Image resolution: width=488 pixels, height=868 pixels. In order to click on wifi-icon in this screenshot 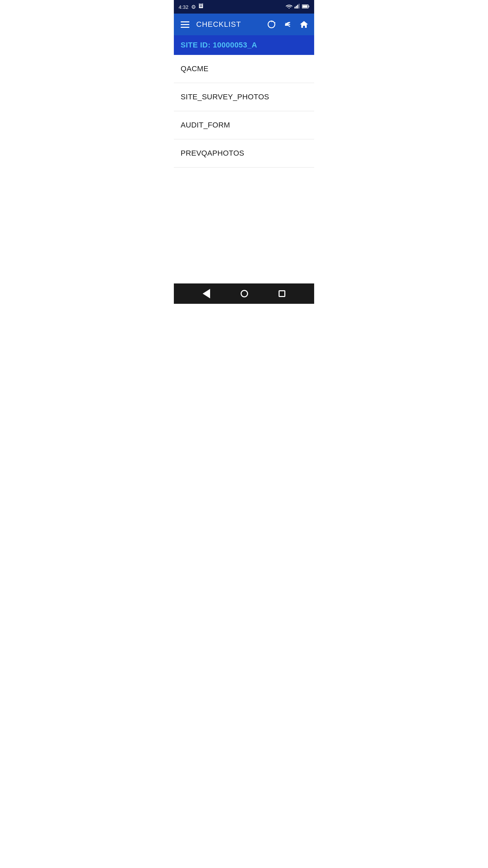, I will do `click(289, 7)`.